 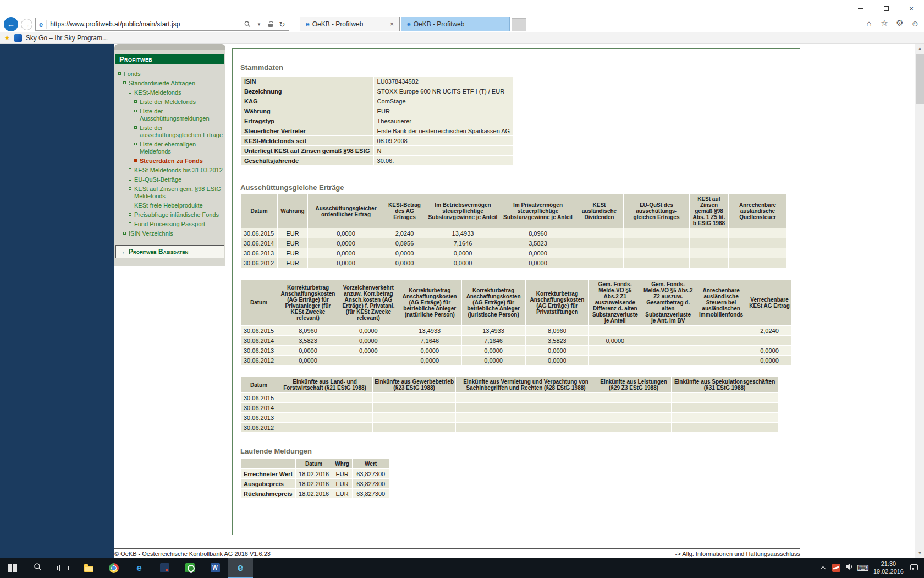 What do you see at coordinates (823, 568) in the screenshot?
I see `hidden-icons-button` at bounding box center [823, 568].